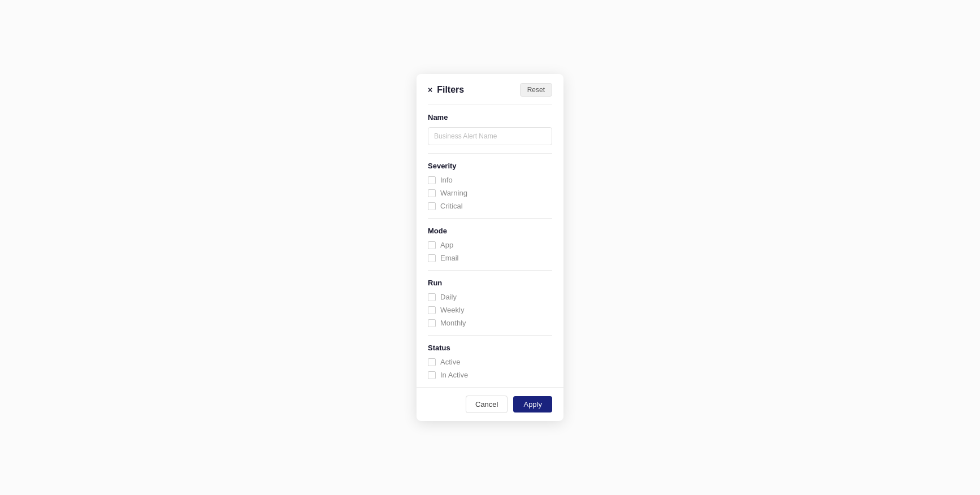 Image resolution: width=980 pixels, height=495 pixels. I want to click on severity-info-item: Info, so click(490, 180).